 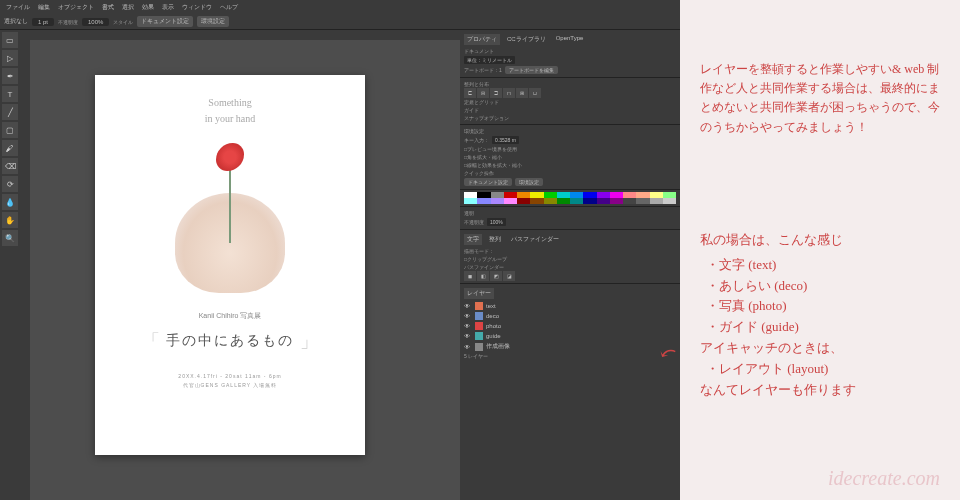 What do you see at coordinates (570, 198) in the screenshot?
I see `swatch-grid` at bounding box center [570, 198].